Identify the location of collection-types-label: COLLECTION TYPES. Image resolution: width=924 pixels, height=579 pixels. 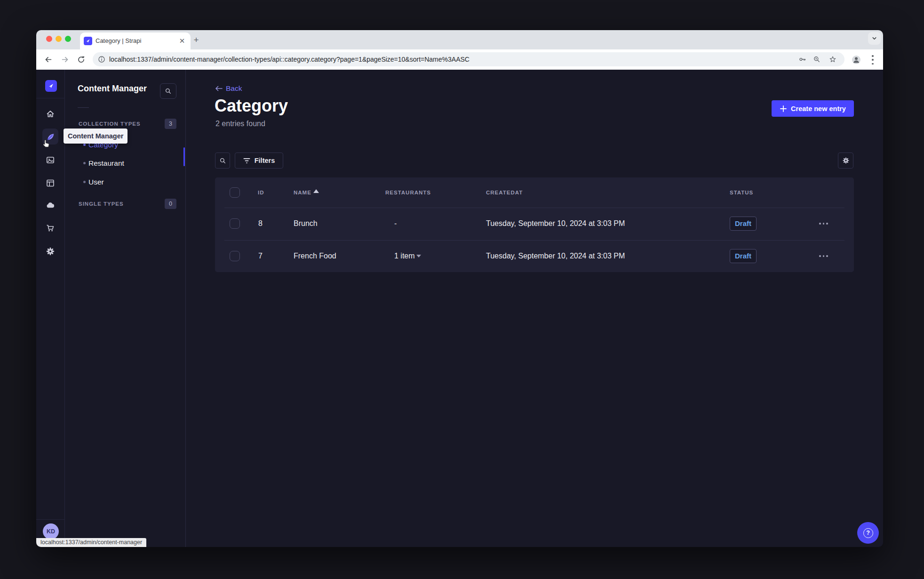
(110, 124).